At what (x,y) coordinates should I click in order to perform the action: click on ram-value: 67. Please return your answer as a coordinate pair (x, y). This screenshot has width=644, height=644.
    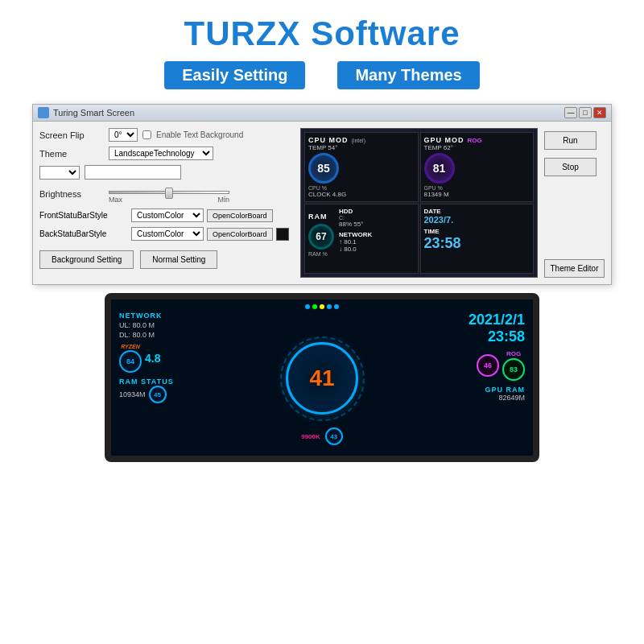
    Looking at the image, I should click on (320, 237).